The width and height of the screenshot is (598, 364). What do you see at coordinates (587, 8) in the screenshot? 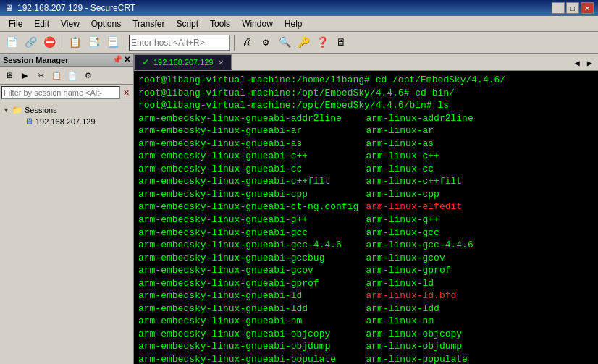
I see `close-button: ✕` at bounding box center [587, 8].